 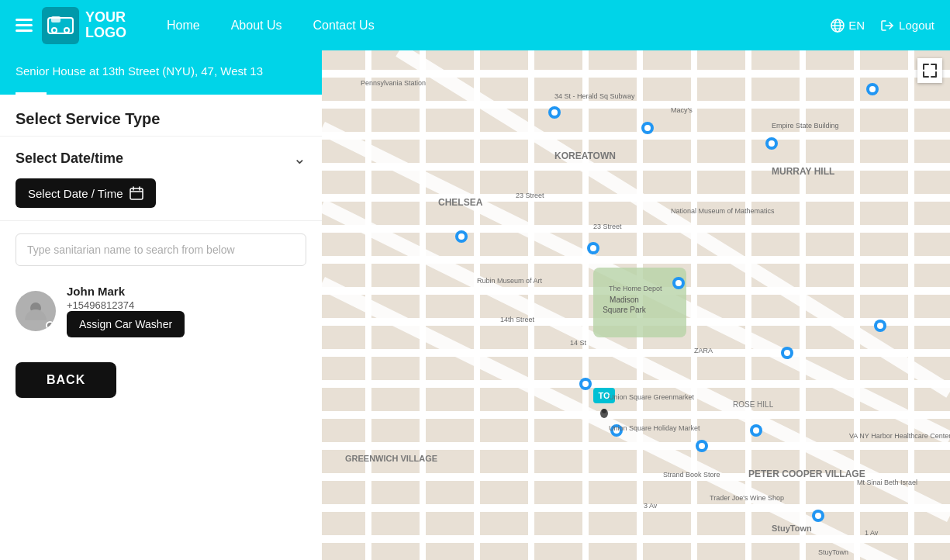 What do you see at coordinates (186, 292) in the screenshot?
I see `worker-name: John Mark` at bounding box center [186, 292].